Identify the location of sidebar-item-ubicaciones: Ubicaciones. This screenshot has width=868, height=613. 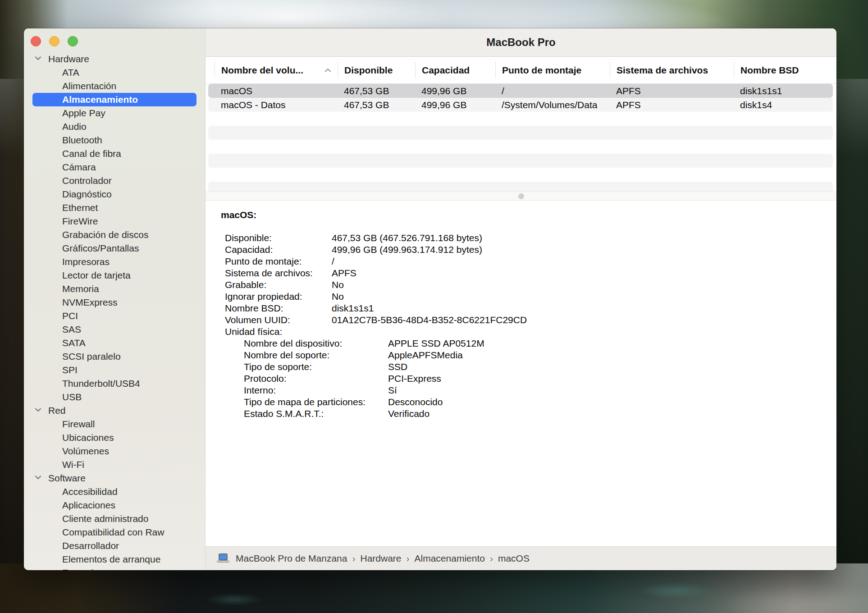
(114, 438).